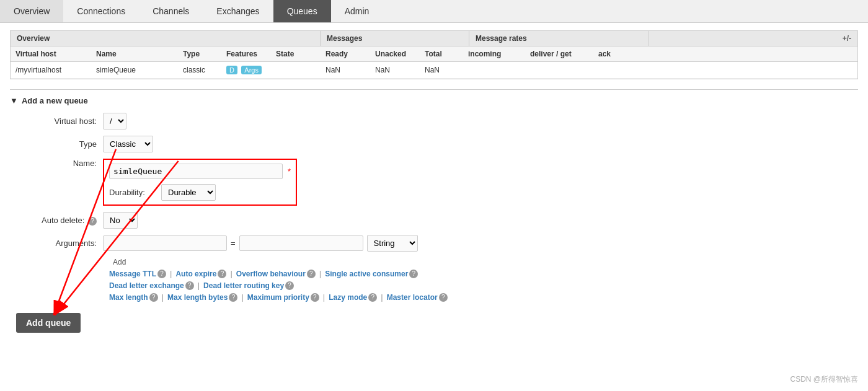 The width and height of the screenshot is (868, 391). I want to click on single-active-help: ?, so click(414, 274).